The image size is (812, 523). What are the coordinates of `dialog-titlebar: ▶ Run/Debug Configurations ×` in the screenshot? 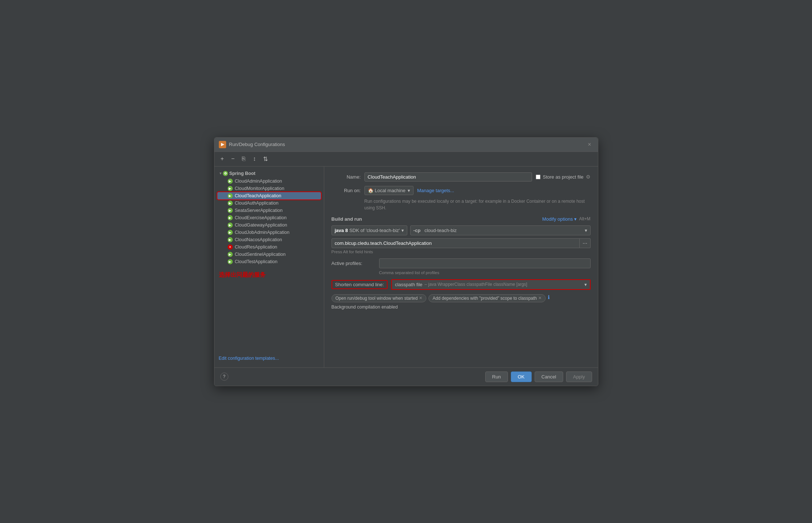 It's located at (406, 145).